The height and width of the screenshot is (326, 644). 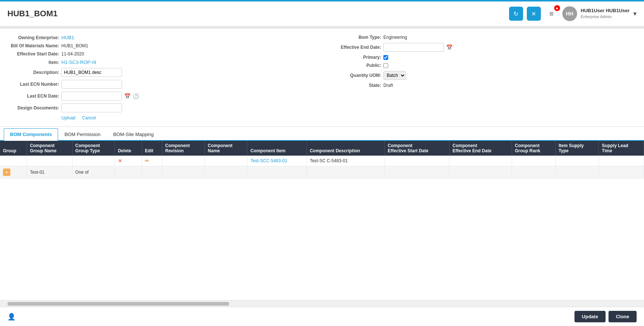 I want to click on col-edit: Edit, so click(x=152, y=148).